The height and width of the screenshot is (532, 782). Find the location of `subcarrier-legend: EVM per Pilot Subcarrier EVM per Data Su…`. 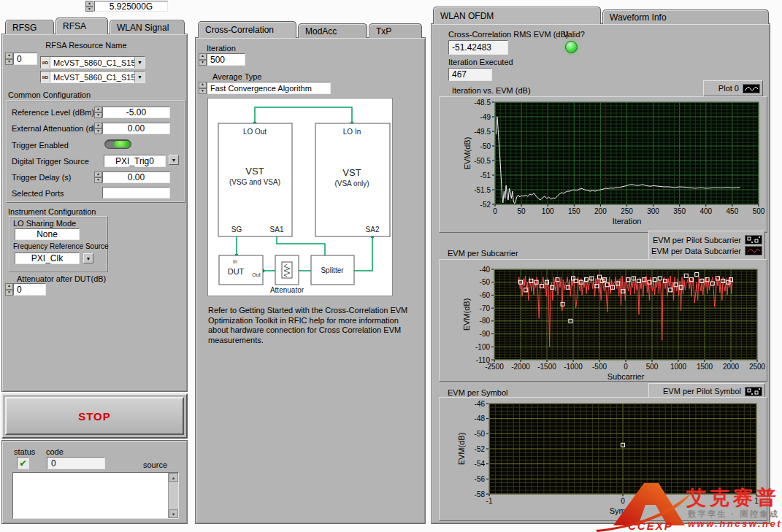

subcarrier-legend: EVM per Pilot Subcarrier EVM per Data Su… is located at coordinates (707, 245).